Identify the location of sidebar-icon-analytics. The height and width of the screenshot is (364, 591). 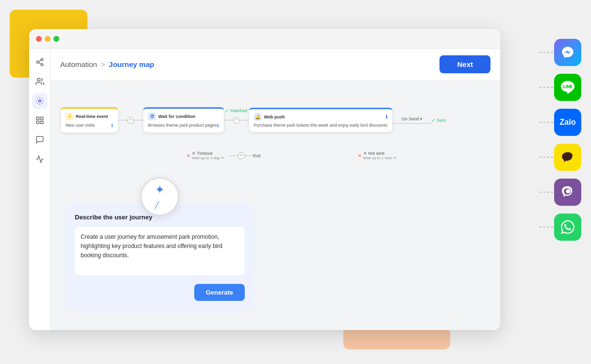
(40, 159).